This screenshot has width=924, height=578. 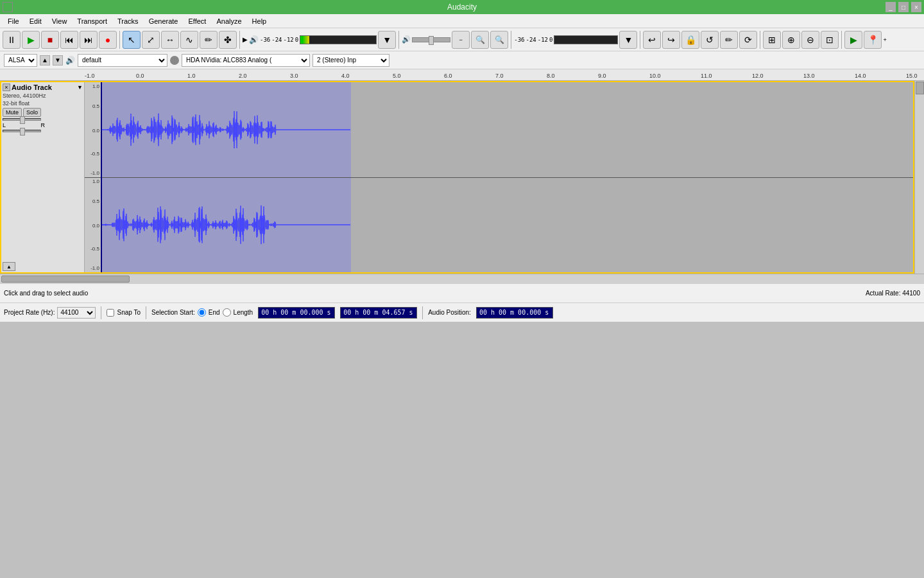 What do you see at coordinates (225, 312) in the screenshot?
I see `end-length-radio-group: End Length` at bounding box center [225, 312].